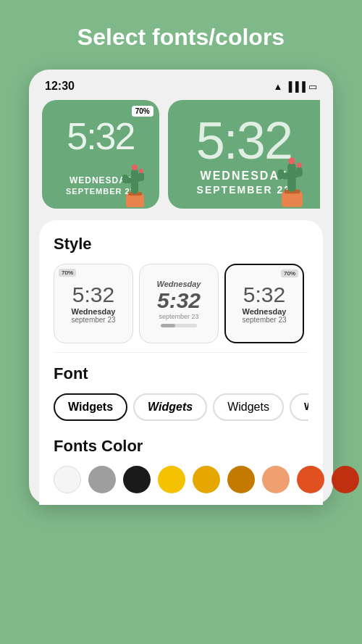 The width and height of the screenshot is (362, 644). What do you see at coordinates (313, 87) in the screenshot?
I see `battery-icon: ▭` at bounding box center [313, 87].